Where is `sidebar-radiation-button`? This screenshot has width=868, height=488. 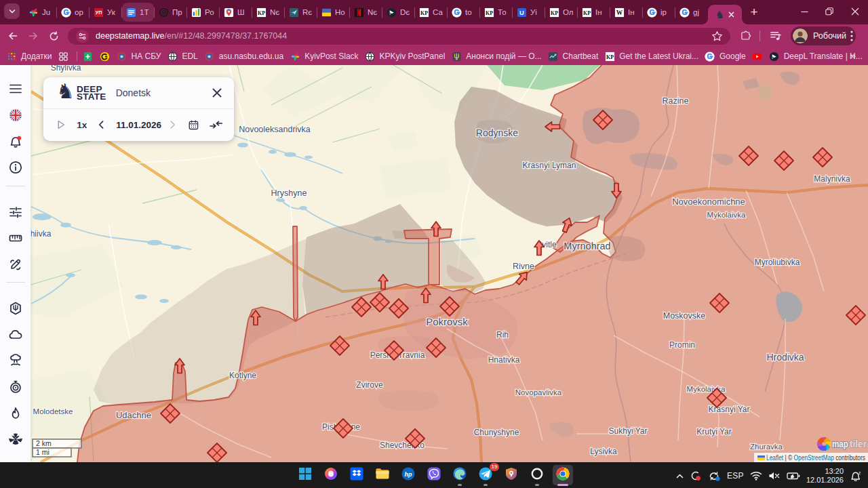 sidebar-radiation-button is located at coordinates (16, 439).